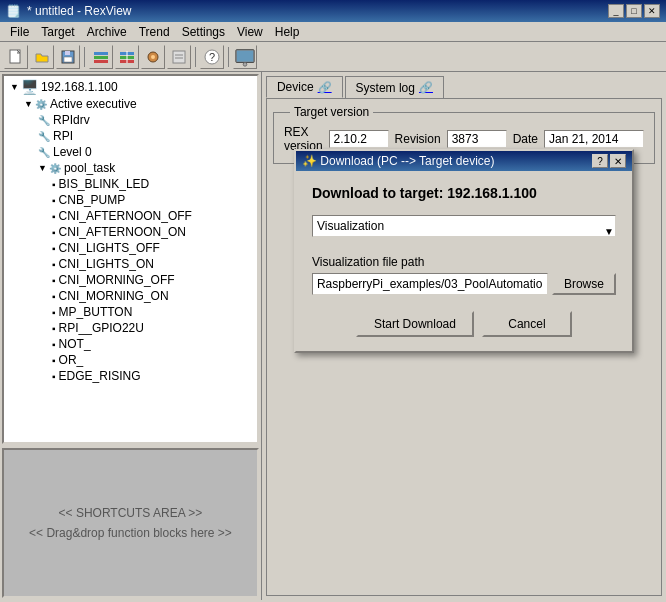 The width and height of the screenshot is (666, 602). I want to click on shortcuts-line2: << Drag&drop function blocks here >>, so click(130, 533).